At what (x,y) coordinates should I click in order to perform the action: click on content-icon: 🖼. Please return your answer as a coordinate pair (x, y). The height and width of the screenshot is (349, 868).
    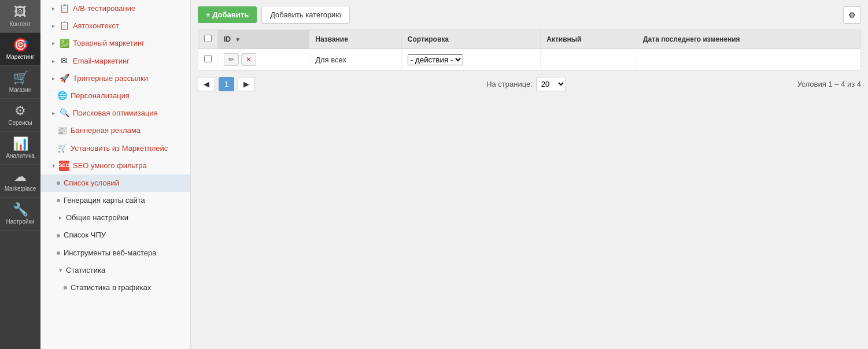
    Looking at the image, I should click on (20, 12).